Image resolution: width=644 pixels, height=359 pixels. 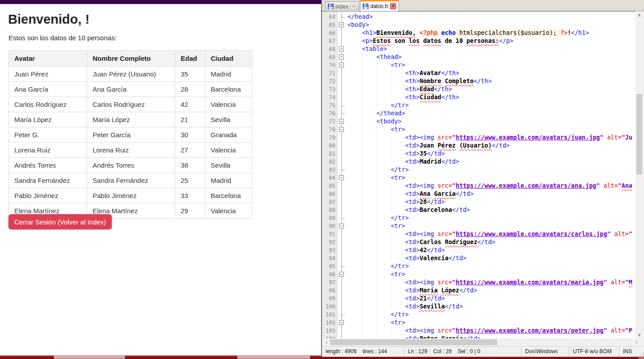 What do you see at coordinates (131, 165) in the screenshot?
I see `table-cell: Andrés Torres` at bounding box center [131, 165].